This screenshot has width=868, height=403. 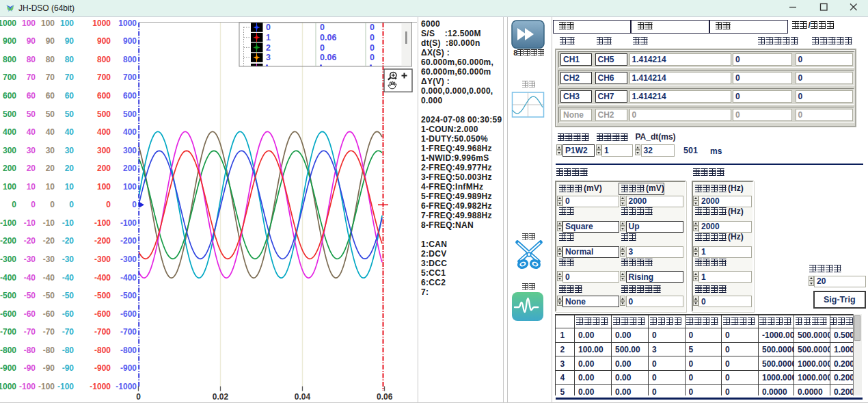 What do you see at coordinates (221, 397) in the screenshot?
I see `svg-text: 0.02` at bounding box center [221, 397].